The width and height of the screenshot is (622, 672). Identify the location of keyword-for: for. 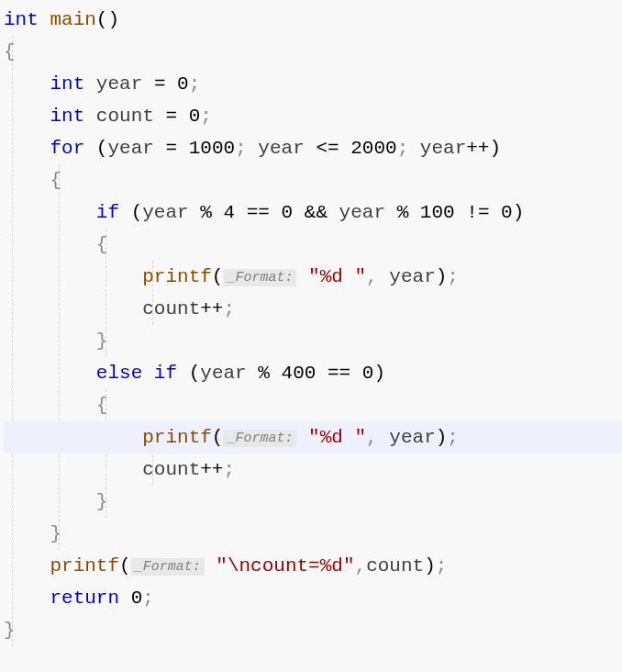
(67, 149).